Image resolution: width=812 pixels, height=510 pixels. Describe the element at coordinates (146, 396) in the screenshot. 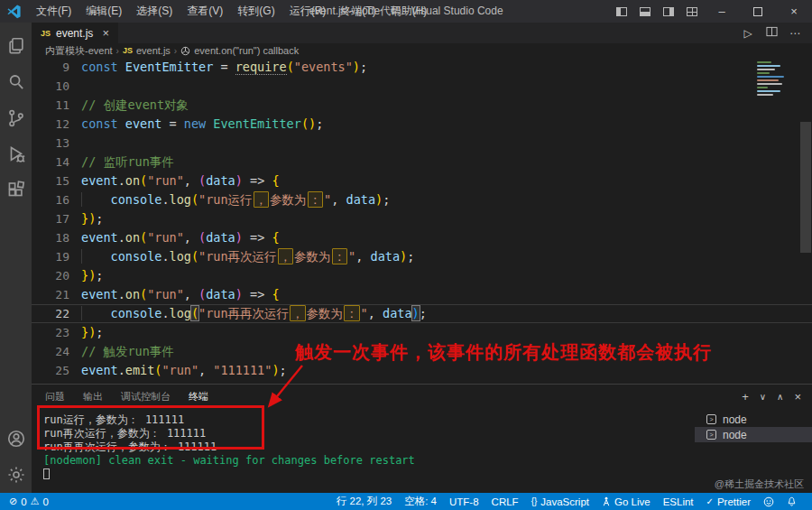

I see `panel-tab-调试控制台: 调试控制台` at that location.